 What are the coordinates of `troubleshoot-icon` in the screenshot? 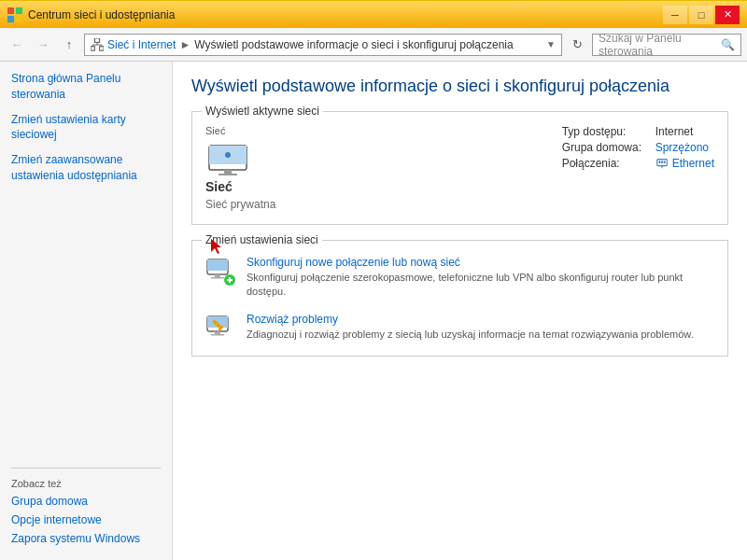 It's located at (220, 328).